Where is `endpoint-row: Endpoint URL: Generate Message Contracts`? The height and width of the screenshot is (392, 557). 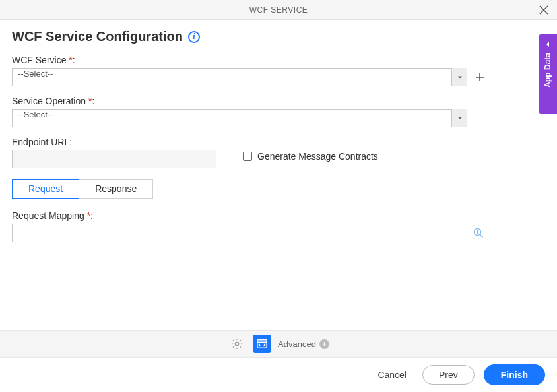
endpoint-row: Endpoint URL: Generate Message Contracts is located at coordinates (278, 152).